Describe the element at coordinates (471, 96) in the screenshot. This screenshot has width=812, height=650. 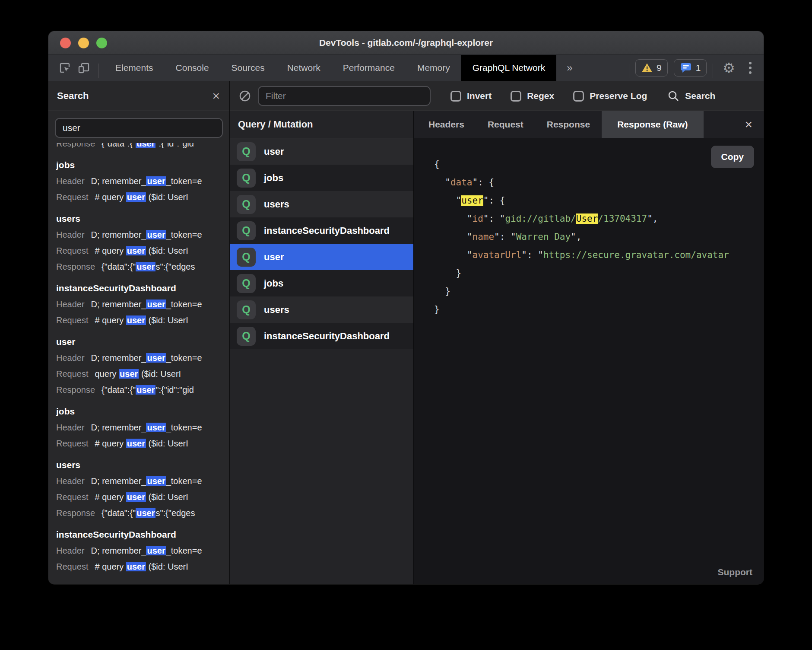
I see `invert-checkbox: Invert` at that location.